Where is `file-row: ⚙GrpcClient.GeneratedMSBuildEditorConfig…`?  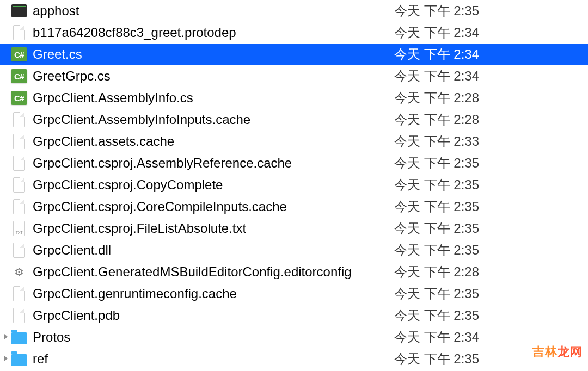 file-row: ⚙GrpcClient.GeneratedMSBuildEditorConfig… is located at coordinates (294, 272).